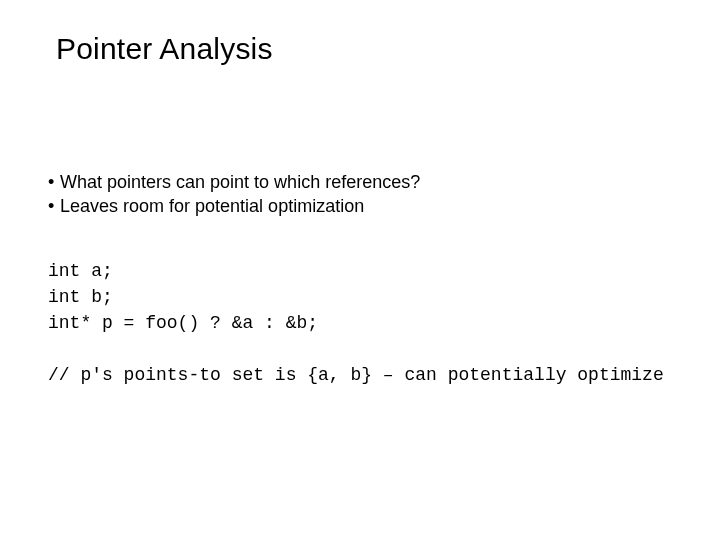 The height and width of the screenshot is (540, 720). What do you see at coordinates (356, 375) in the screenshot?
I see `code-comment: // p's points-to set is {a, b} – can pot…` at bounding box center [356, 375].